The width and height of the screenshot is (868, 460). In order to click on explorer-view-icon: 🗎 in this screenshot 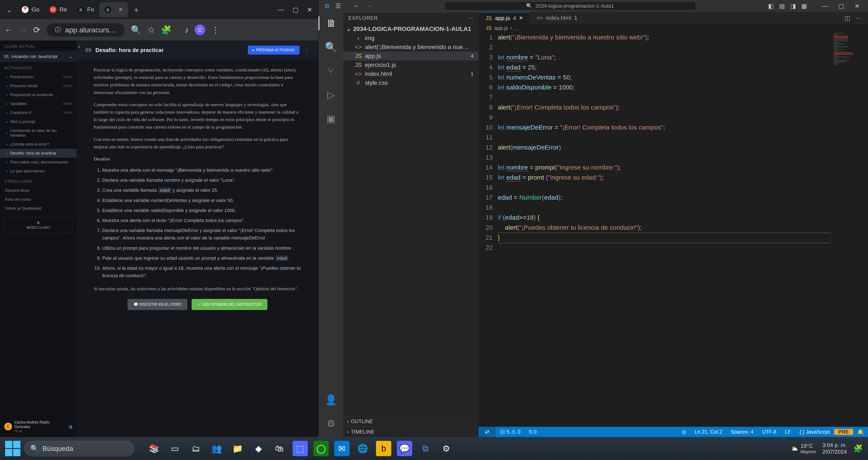, I will do `click(331, 23)`.